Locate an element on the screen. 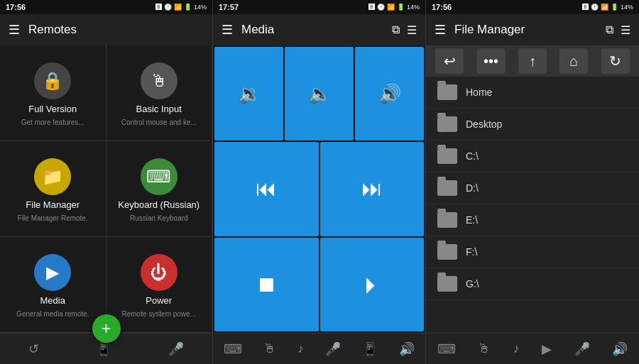 This screenshot has width=639, height=364. status-icons-2: 🅱 🕐 📶 🔋 14% is located at coordinates (394, 7).